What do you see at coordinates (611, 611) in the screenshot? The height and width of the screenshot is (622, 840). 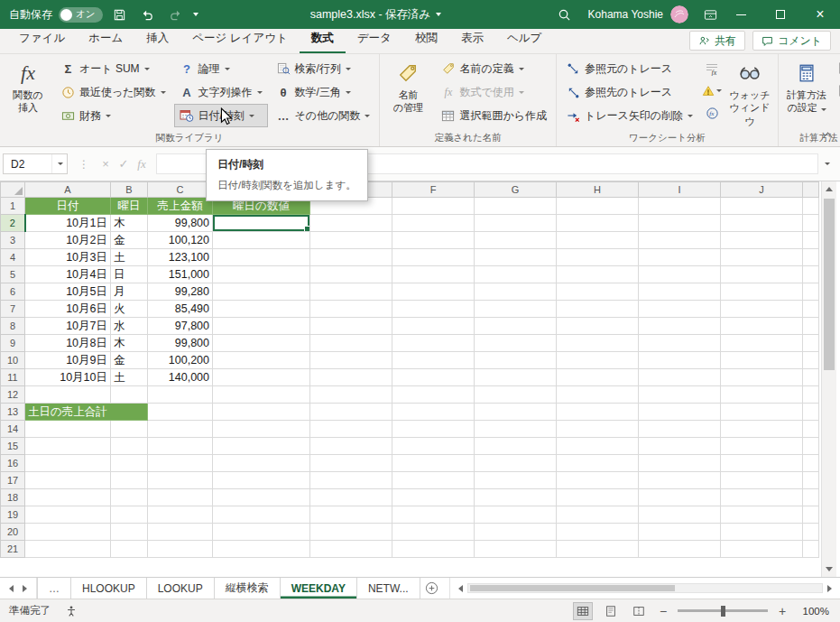 I see `view-page-layout-button` at bounding box center [611, 611].